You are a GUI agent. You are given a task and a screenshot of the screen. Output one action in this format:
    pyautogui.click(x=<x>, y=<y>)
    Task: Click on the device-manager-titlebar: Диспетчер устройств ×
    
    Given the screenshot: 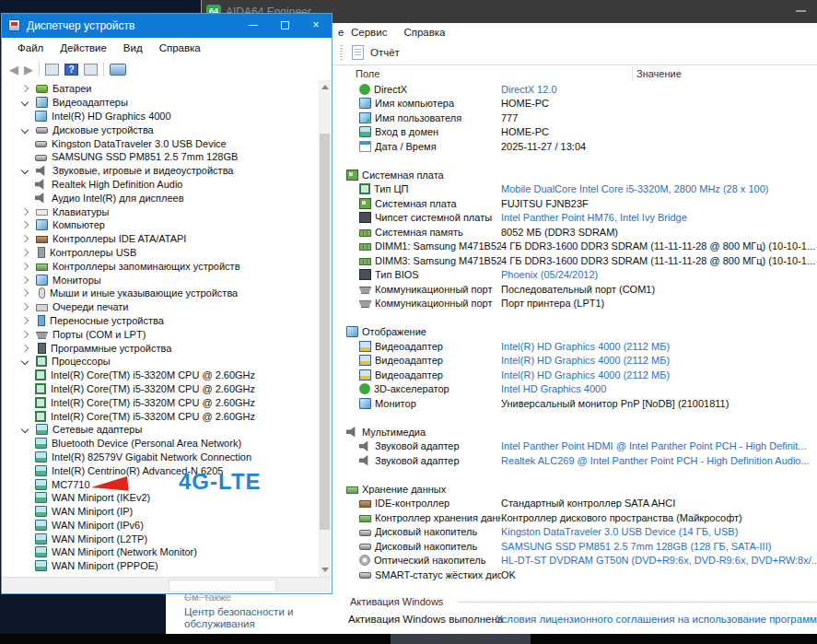 What is the action you would take?
    pyautogui.click(x=167, y=26)
    